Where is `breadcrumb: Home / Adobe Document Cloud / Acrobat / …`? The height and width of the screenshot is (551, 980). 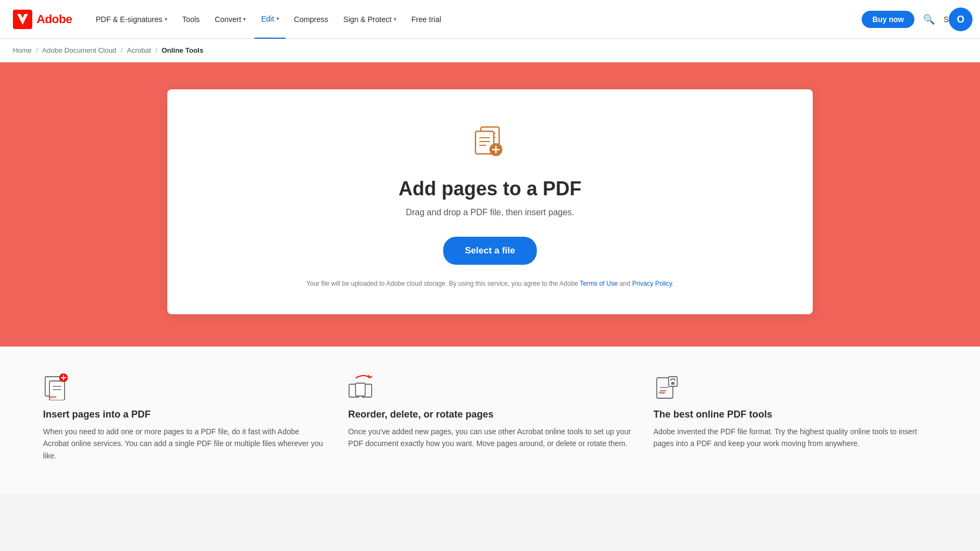
breadcrumb: Home / Adobe Document Cloud / Acrobat / … is located at coordinates (490, 51).